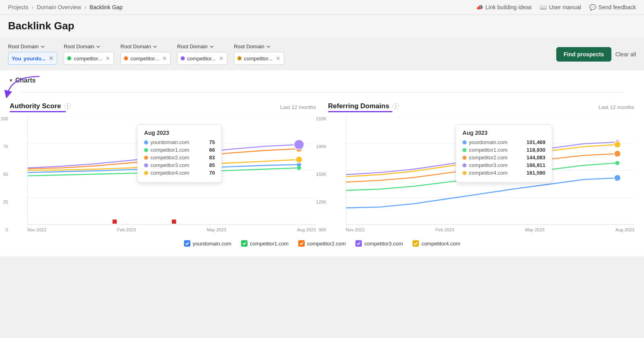 The width and height of the screenshot is (644, 338). What do you see at coordinates (360, 112) in the screenshot?
I see `chart2-underline` at bounding box center [360, 112].